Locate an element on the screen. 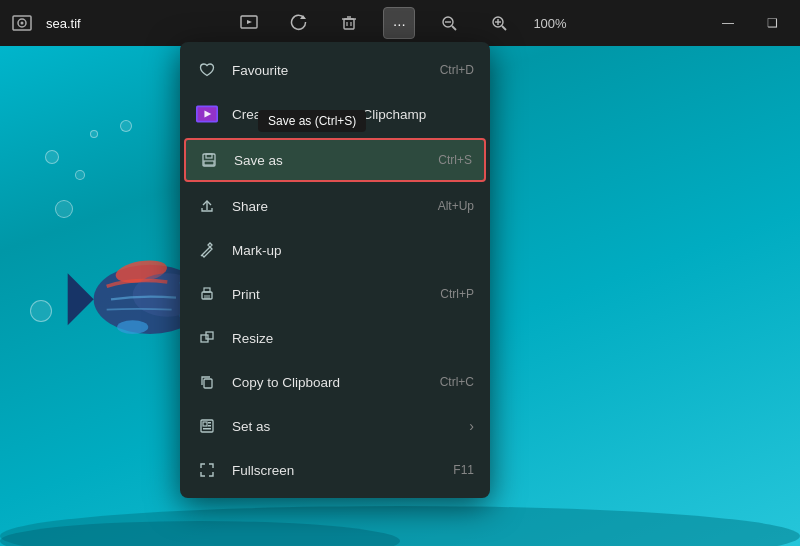  resize-label: Resize is located at coordinates (353, 338).